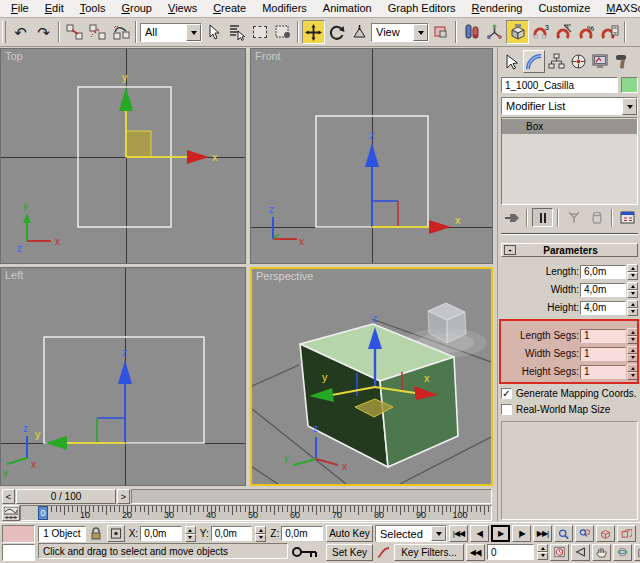 This screenshot has width=640, height=563. Describe the element at coordinates (632, 336) in the screenshot. I see `length-segs-spinner` at that location.